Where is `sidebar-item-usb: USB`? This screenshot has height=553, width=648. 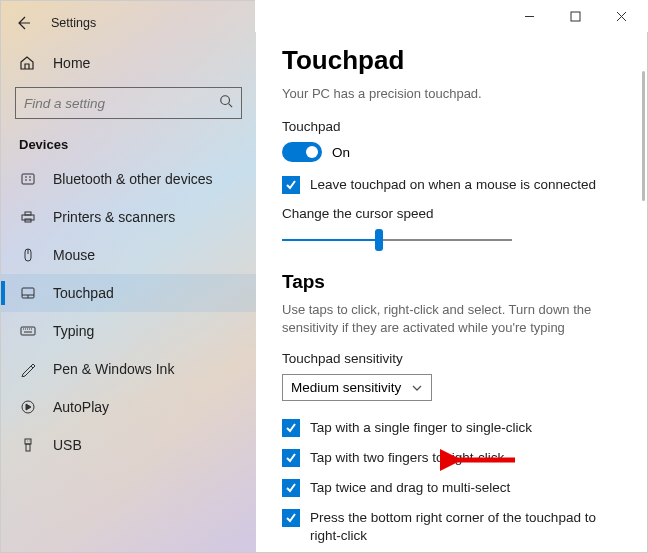 sidebar-item-usb: USB is located at coordinates (128, 445).